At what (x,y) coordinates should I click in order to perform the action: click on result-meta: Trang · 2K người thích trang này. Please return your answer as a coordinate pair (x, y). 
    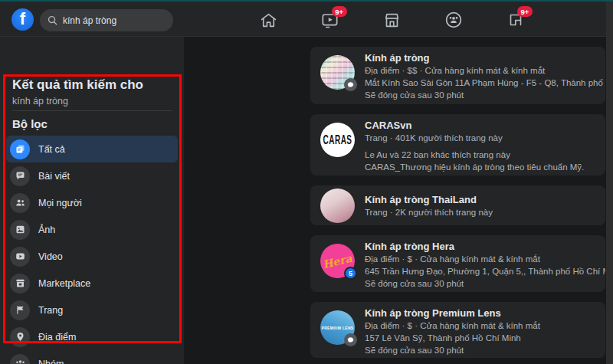
    Looking at the image, I should click on (429, 212).